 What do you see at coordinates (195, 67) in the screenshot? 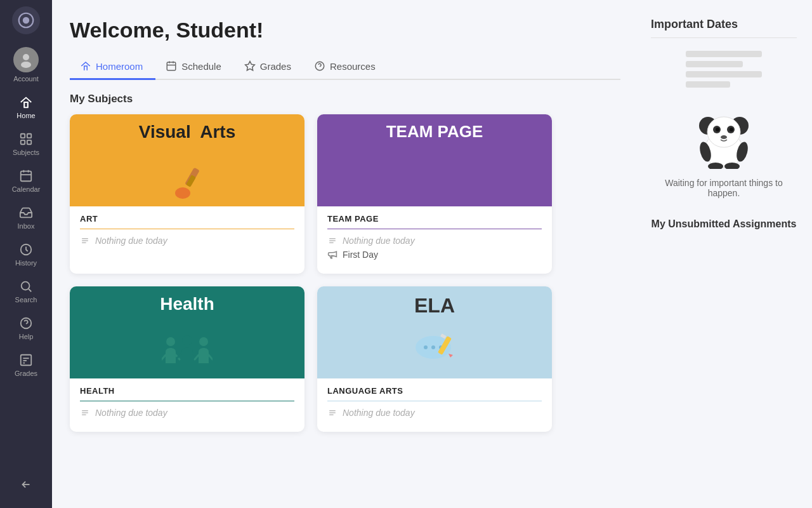
I see `tab-schedule: Schedule` at bounding box center [195, 67].